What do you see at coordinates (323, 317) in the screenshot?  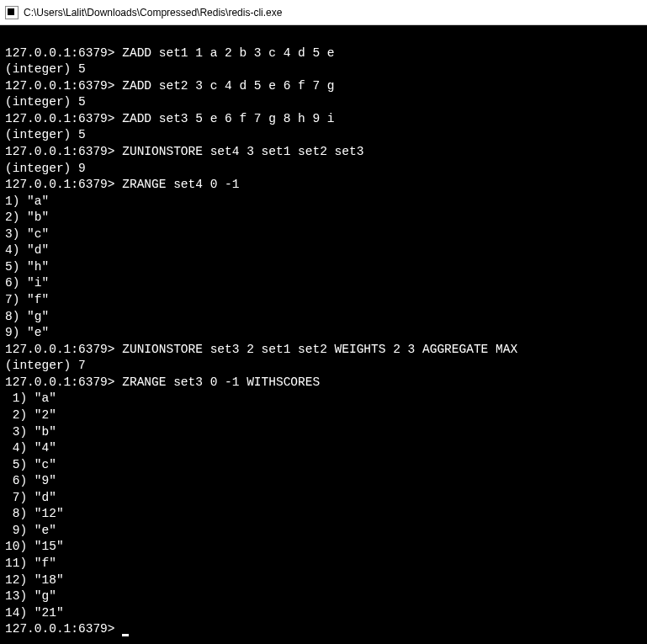 I see `terminal-line: 8) "g"` at bounding box center [323, 317].